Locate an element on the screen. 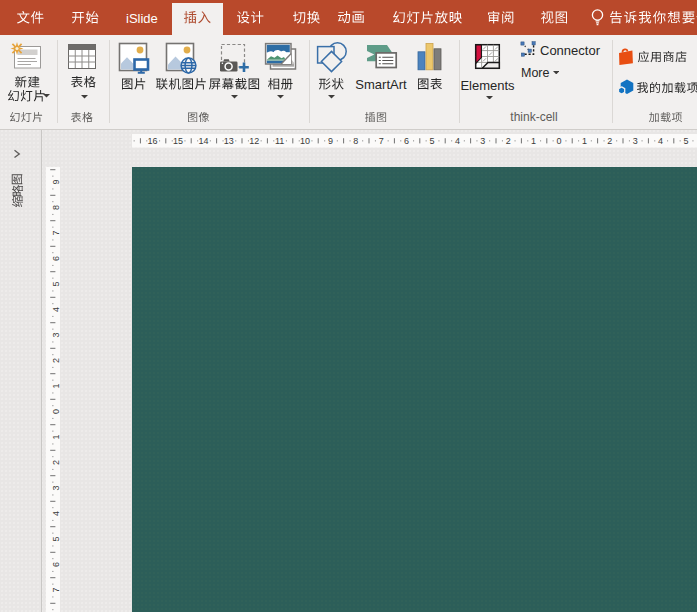  svg-text: 11 is located at coordinates (280, 141).